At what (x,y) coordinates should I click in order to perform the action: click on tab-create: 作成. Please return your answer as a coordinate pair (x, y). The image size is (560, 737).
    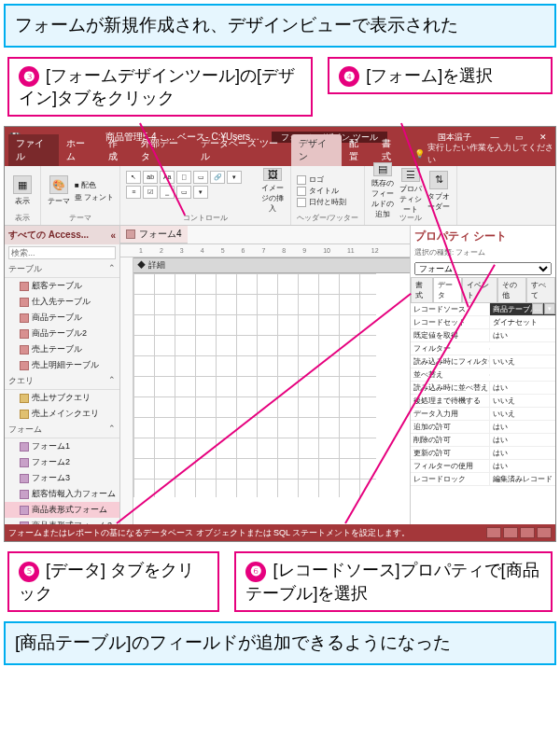
    Looking at the image, I should click on (118, 150).